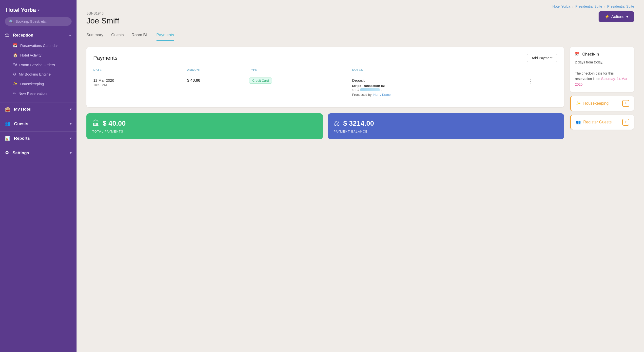  Describe the element at coordinates (15, 65) in the screenshot. I see `room-service-icon: 🍽` at that location.